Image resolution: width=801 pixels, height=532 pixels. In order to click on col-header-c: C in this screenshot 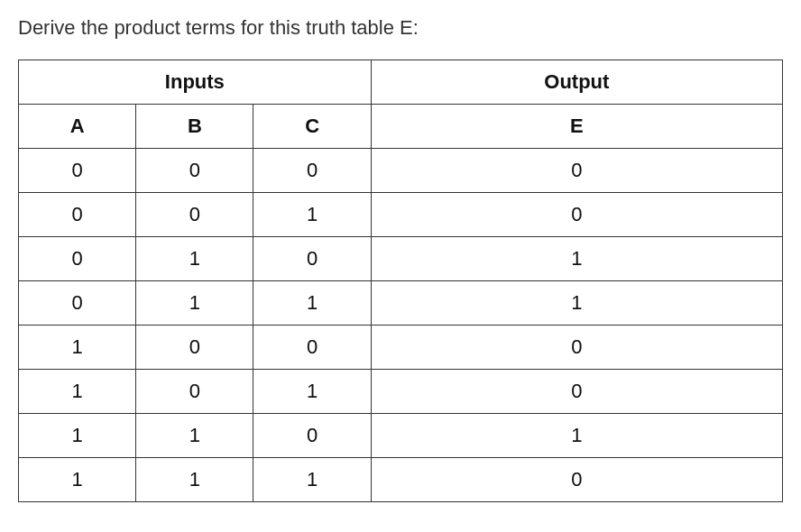, I will do `click(312, 126)`.